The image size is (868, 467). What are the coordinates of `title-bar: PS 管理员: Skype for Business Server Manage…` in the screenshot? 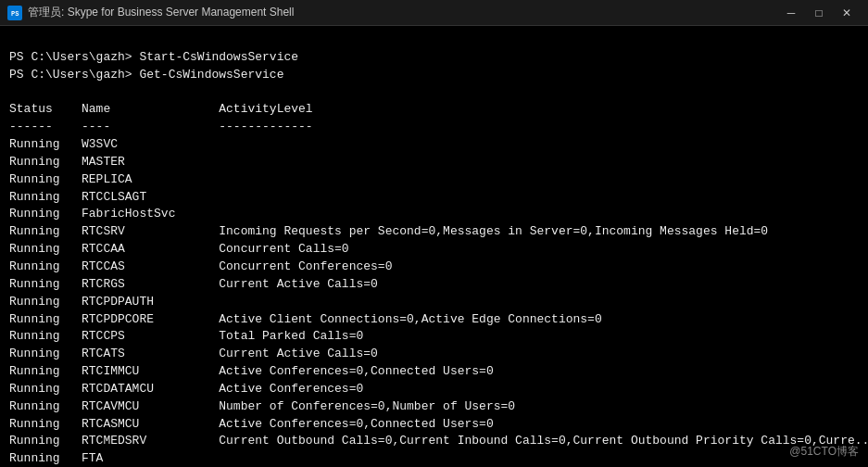 It's located at (434, 13).